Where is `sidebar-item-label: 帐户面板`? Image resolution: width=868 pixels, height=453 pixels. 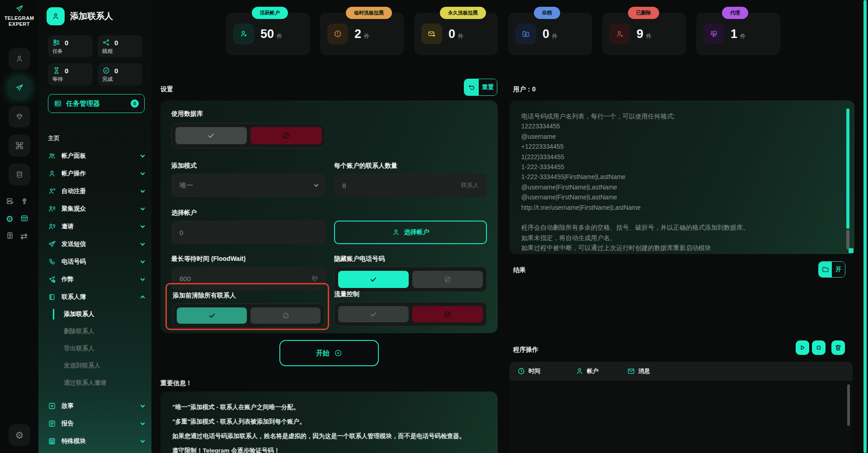
sidebar-item-label: 帐户面板 is located at coordinates (74, 156).